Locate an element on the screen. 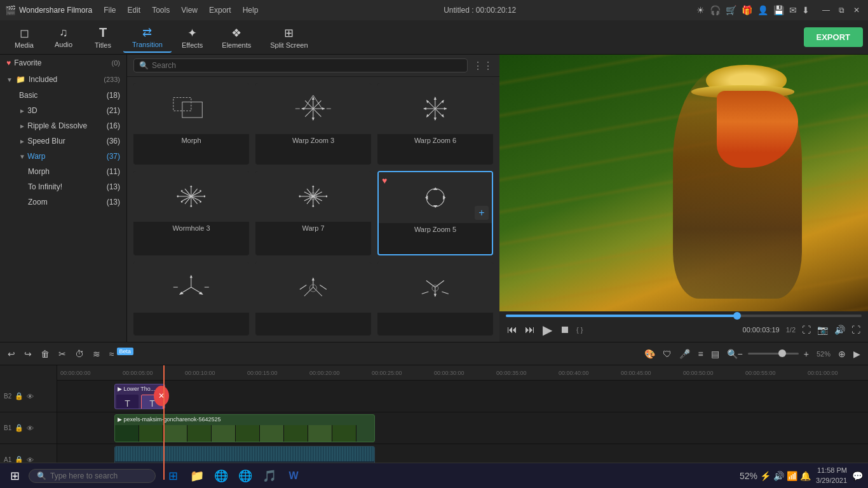 This screenshot has height=488, width=868. search-box: 🔍 is located at coordinates (301, 65).